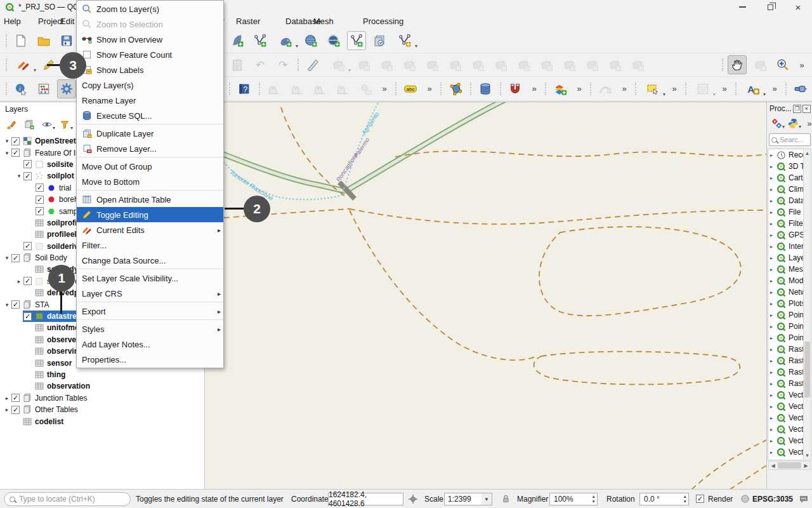 The width and height of the screenshot is (812, 508). What do you see at coordinates (760, 65) in the screenshot?
I see `pan-to-selection-button: ▾` at bounding box center [760, 65].